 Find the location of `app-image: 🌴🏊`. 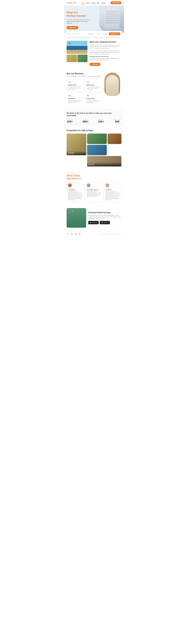

app-image: 🌴🏊 is located at coordinates (76, 218).